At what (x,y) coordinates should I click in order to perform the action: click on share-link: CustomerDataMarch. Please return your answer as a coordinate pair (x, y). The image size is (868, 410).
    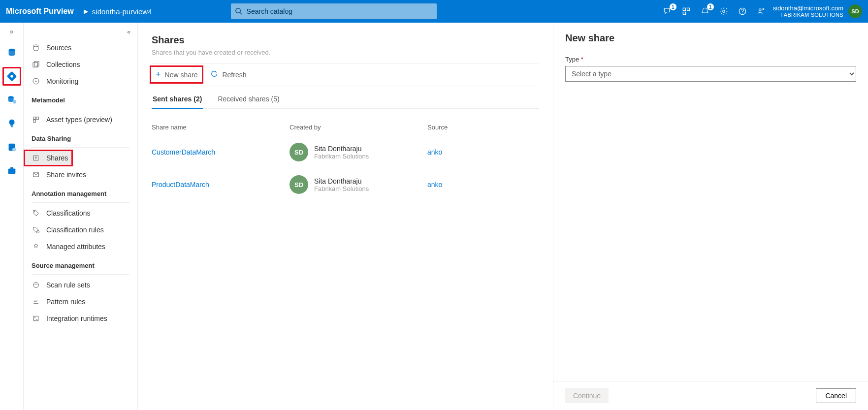
    Looking at the image, I should click on (183, 152).